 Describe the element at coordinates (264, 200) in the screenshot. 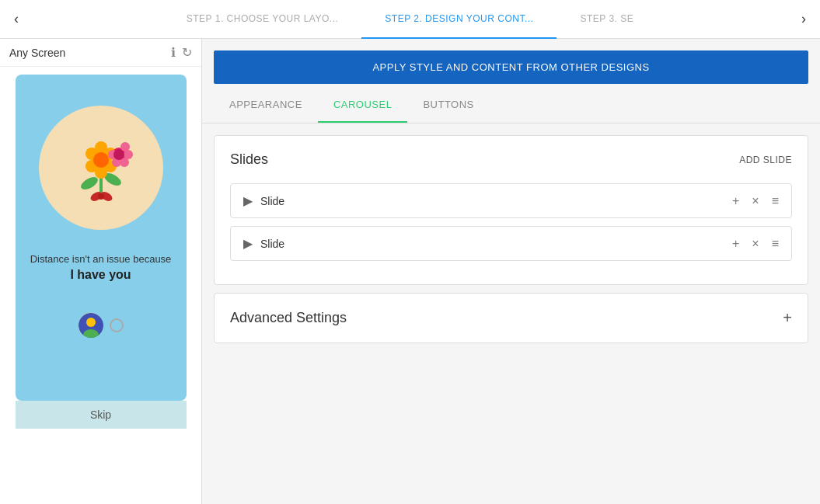

I see `slide-row-1-left: ▶ Slide` at that location.